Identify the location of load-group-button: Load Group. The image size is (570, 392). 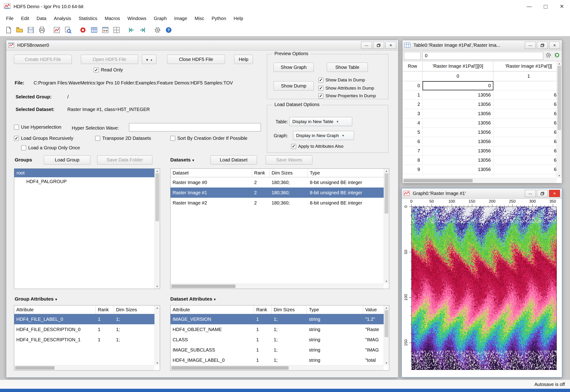
(67, 160).